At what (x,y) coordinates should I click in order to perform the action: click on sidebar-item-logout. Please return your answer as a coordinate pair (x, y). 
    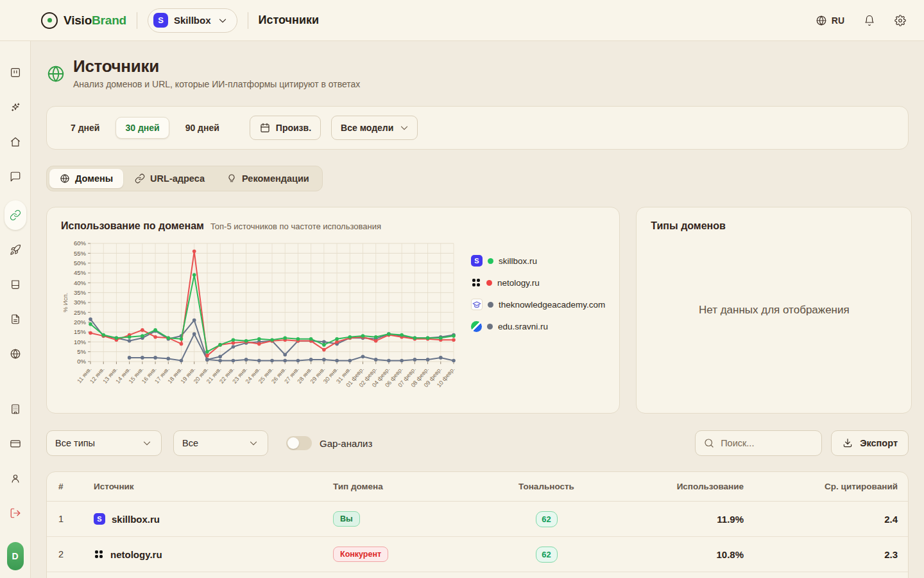
    Looking at the image, I should click on (15, 513).